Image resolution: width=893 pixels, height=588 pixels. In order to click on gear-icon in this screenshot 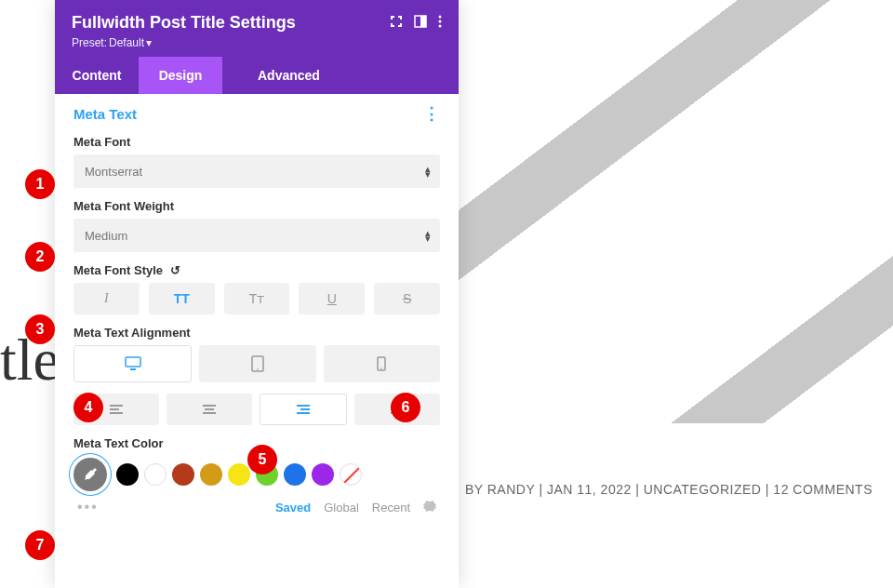, I will do `click(430, 508)`.